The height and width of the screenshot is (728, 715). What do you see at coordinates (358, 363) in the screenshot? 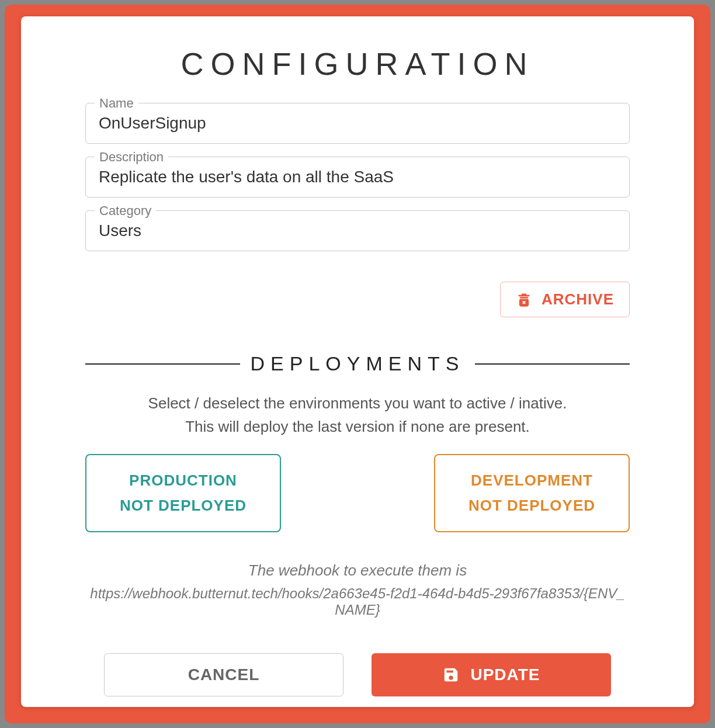
I see `deployments-divider: DEPLOYMENTS` at bounding box center [358, 363].